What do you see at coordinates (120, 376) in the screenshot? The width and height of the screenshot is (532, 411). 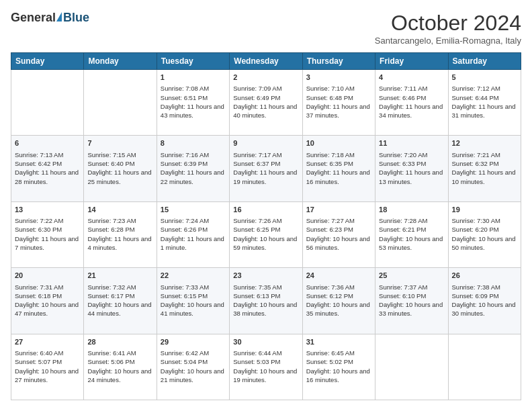 I see `day-info: Daylight: 10 hours and 24 minutes.` at bounding box center [120, 376].